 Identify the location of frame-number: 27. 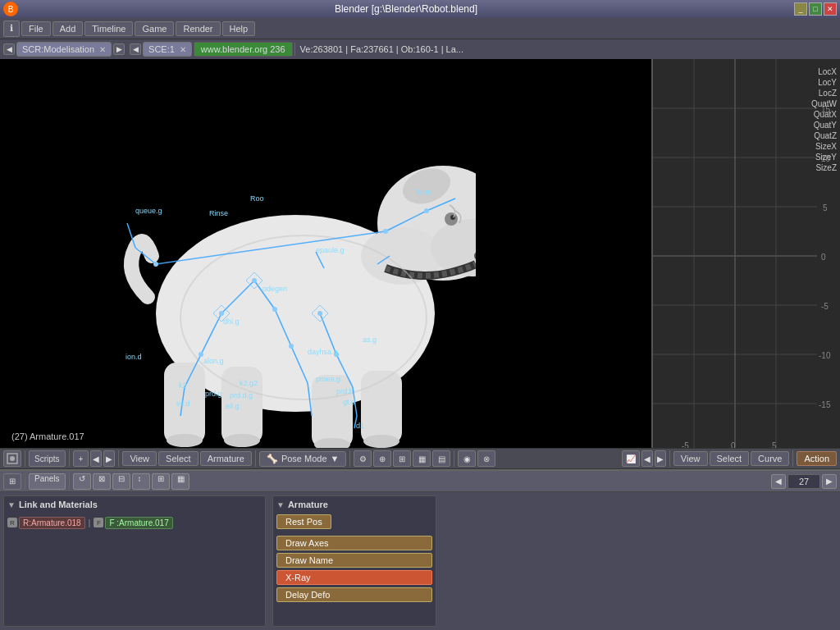
(804, 482).